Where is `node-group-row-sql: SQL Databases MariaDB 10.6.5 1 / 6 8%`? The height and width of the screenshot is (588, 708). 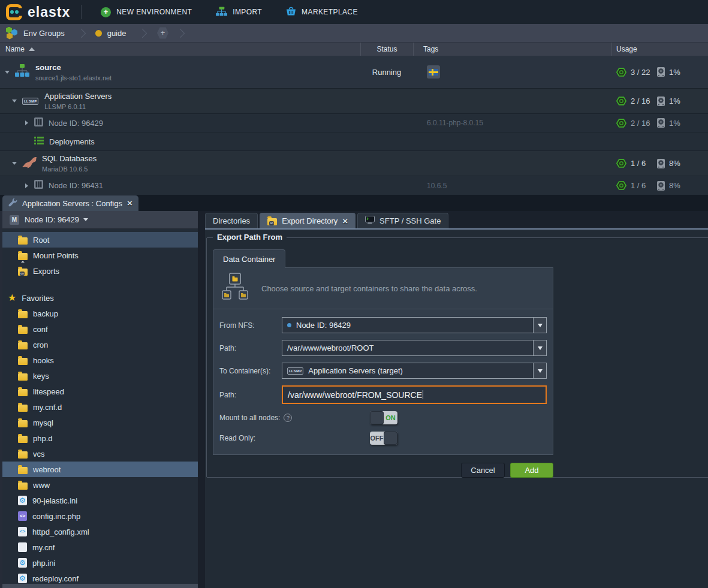
node-group-row-sql: SQL Databases MariaDB 10.6.5 1 / 6 8% is located at coordinates (354, 164).